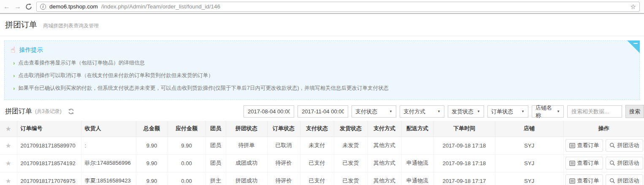 The image size is (644, 185). I want to click on column-header: 收货人, so click(108, 129).